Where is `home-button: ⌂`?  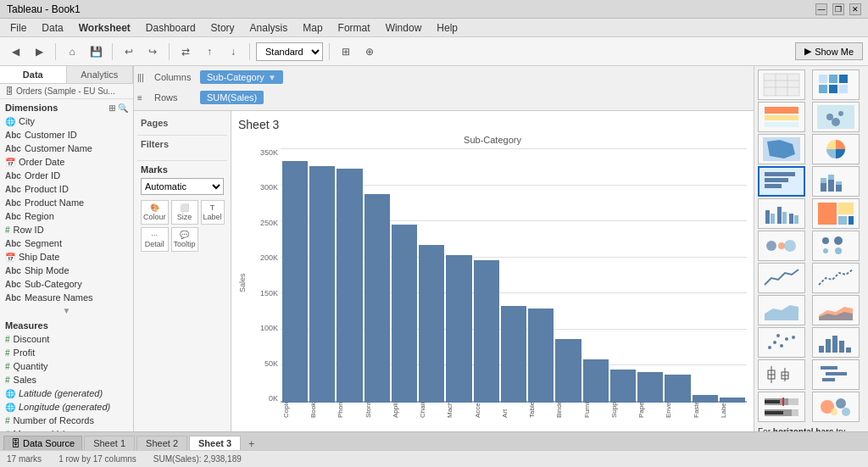
home-button: ⌂ is located at coordinates (72, 52).